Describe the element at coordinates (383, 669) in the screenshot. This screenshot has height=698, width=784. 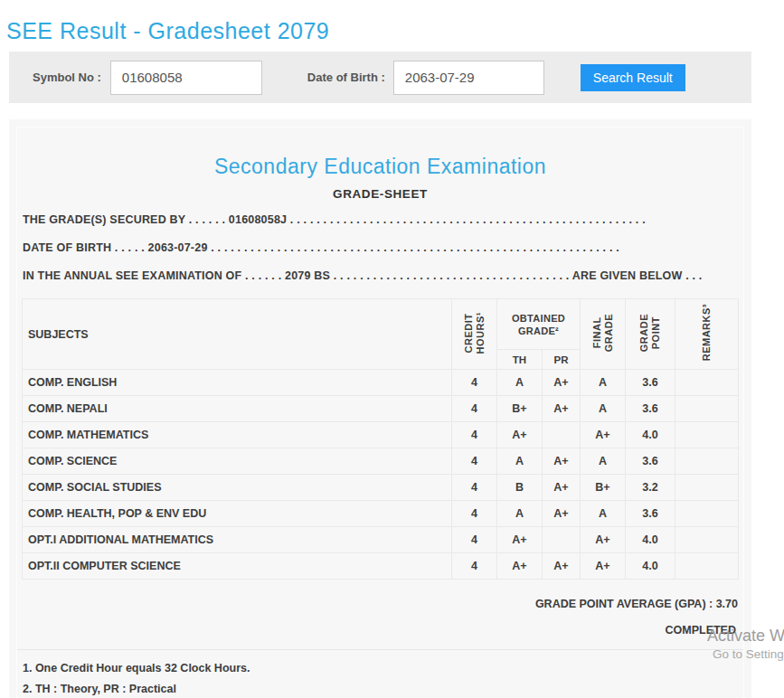
I see `footnote-credit-hours: 1. One Credit Hour equals 32 Clock Hours…` at that location.